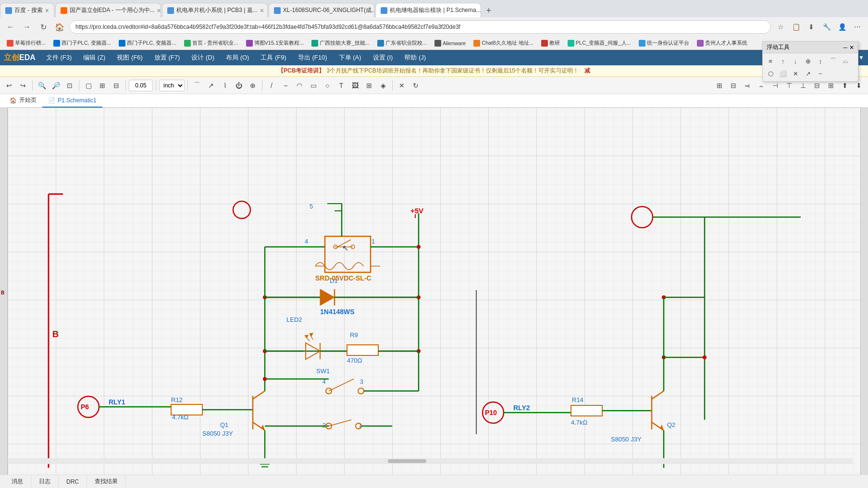 This screenshot has height=488, width=868. What do you see at coordinates (420, 27) in the screenshot?
I see `address-input` at bounding box center [420, 27].